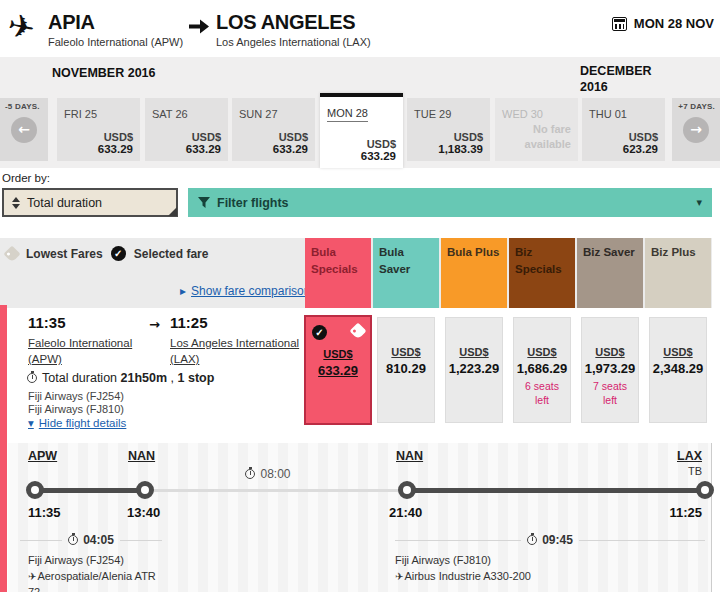 The image size is (720, 592). What do you see at coordinates (474, 273) in the screenshot?
I see `fare-class-bula-plus: Bula Plus` at bounding box center [474, 273].